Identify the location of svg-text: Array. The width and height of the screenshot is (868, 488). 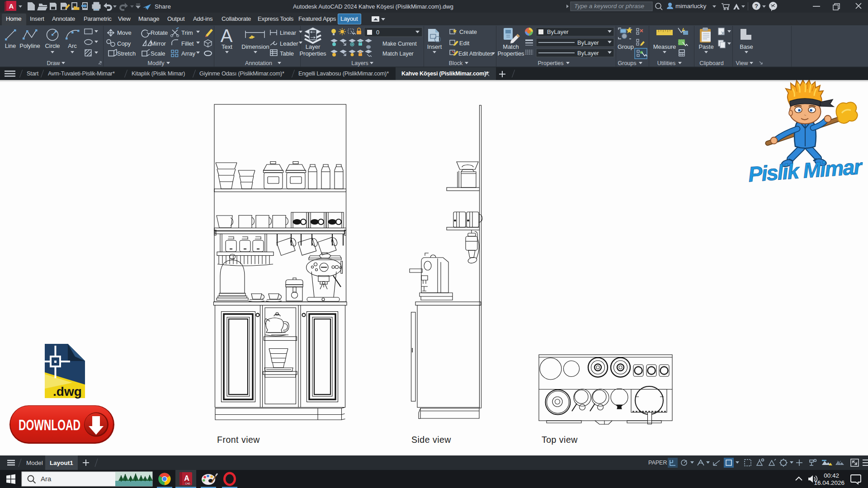
(189, 53).